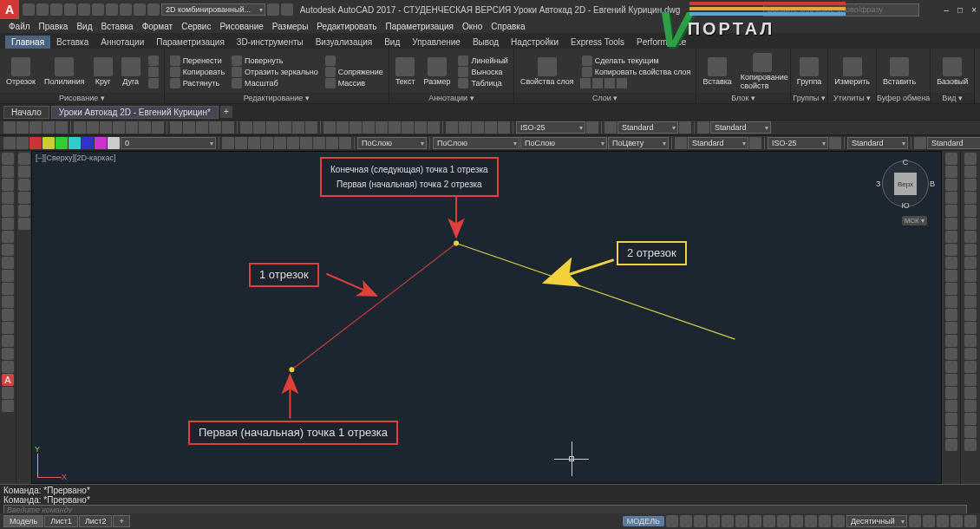  Describe the element at coordinates (476, 143) in the screenshot. I see `linetype-dropdown: ПоСлою` at that location.